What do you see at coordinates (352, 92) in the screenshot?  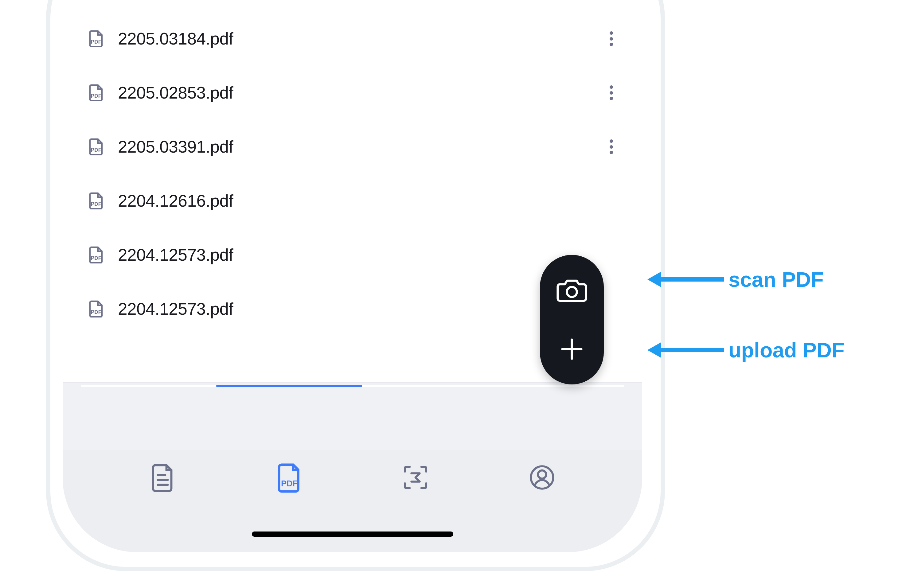 I see `file-row: PDF 2205.02853.pdf` at bounding box center [352, 92].